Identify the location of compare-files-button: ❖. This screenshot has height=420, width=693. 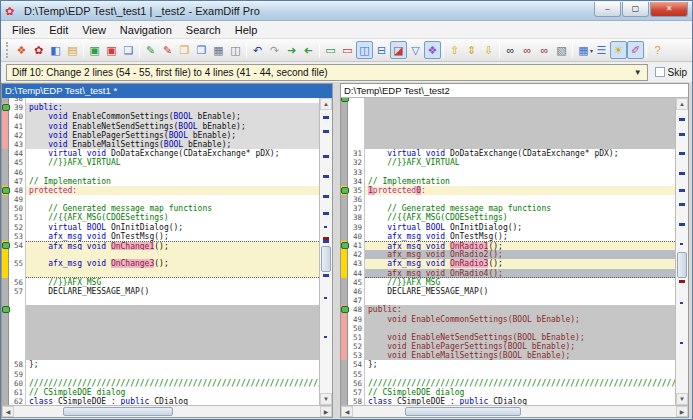
(22, 50).